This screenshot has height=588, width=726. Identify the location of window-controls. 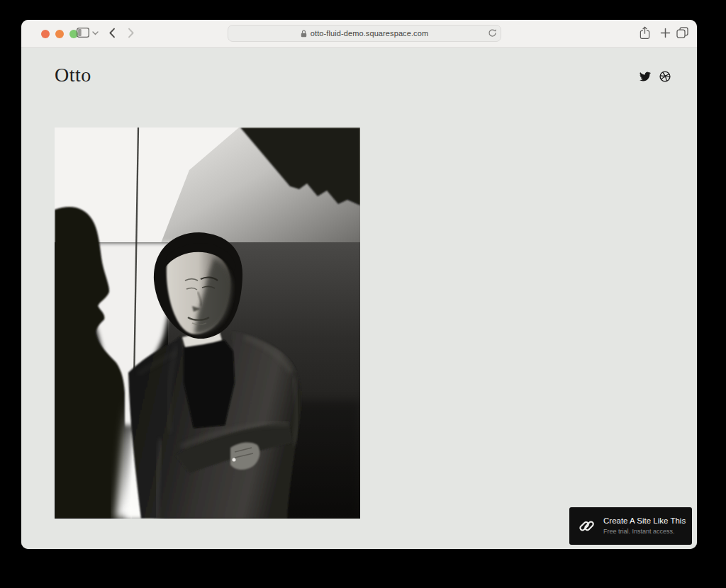
(60, 34).